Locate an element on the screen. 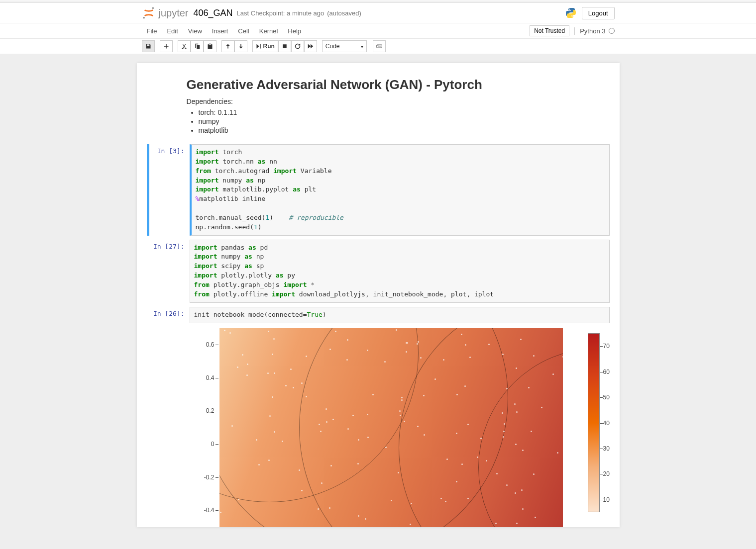 The width and height of the screenshot is (756, 549). save-button is located at coordinates (148, 46).